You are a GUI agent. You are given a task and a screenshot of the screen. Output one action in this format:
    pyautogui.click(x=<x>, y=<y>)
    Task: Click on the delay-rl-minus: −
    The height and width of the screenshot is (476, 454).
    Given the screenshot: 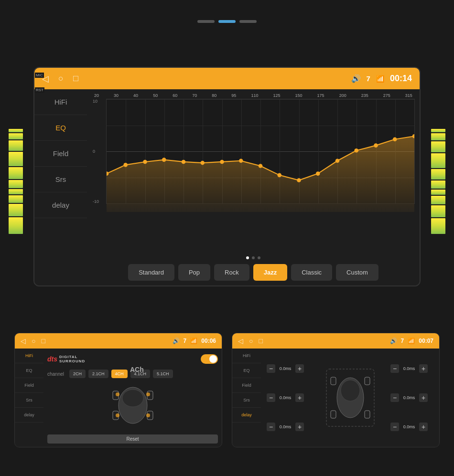 What is the action you would take?
    pyautogui.click(x=271, y=427)
    